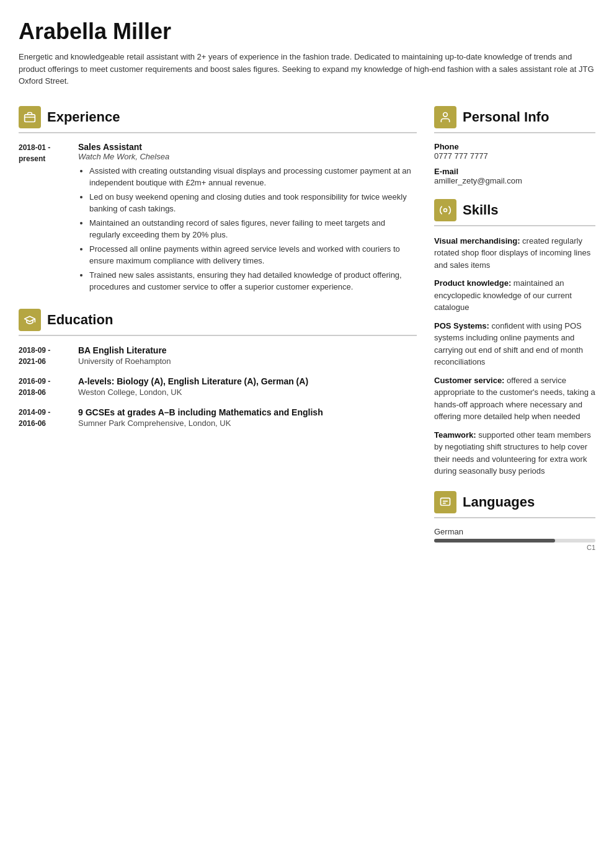  I want to click on edu-item-2: 2014-09 - 2016-06 9 GCSEs at grades A–B …, so click(218, 418).